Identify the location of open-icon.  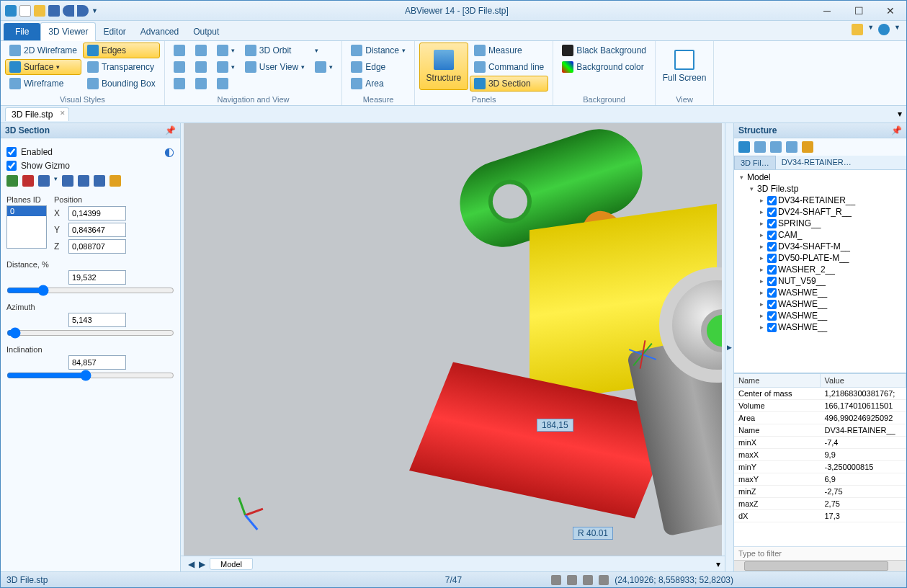
(40, 11).